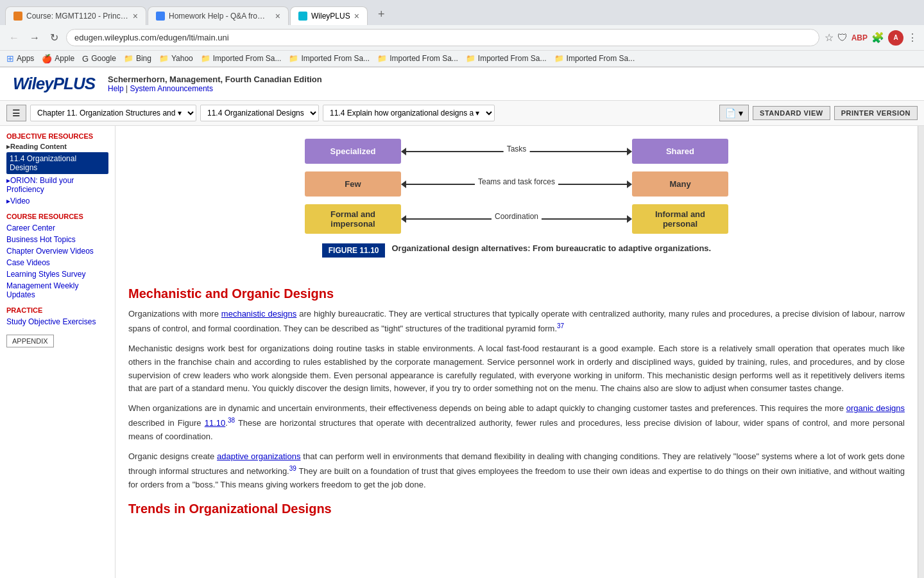  I want to click on organic-designs-link: organic designs, so click(875, 408).